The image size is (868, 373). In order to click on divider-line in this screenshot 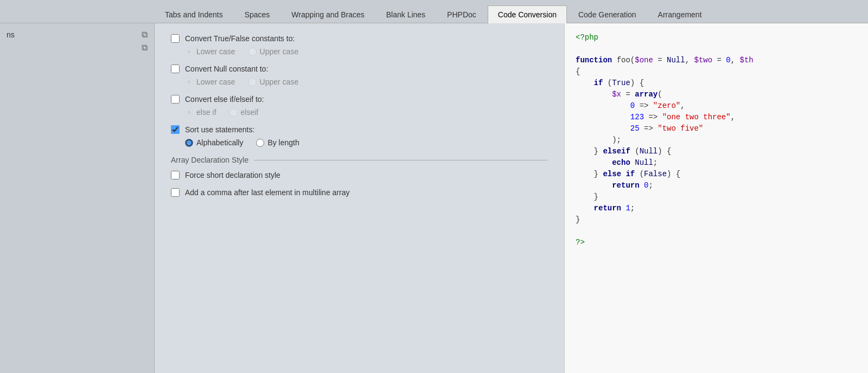, I will do `click(401, 160)`.